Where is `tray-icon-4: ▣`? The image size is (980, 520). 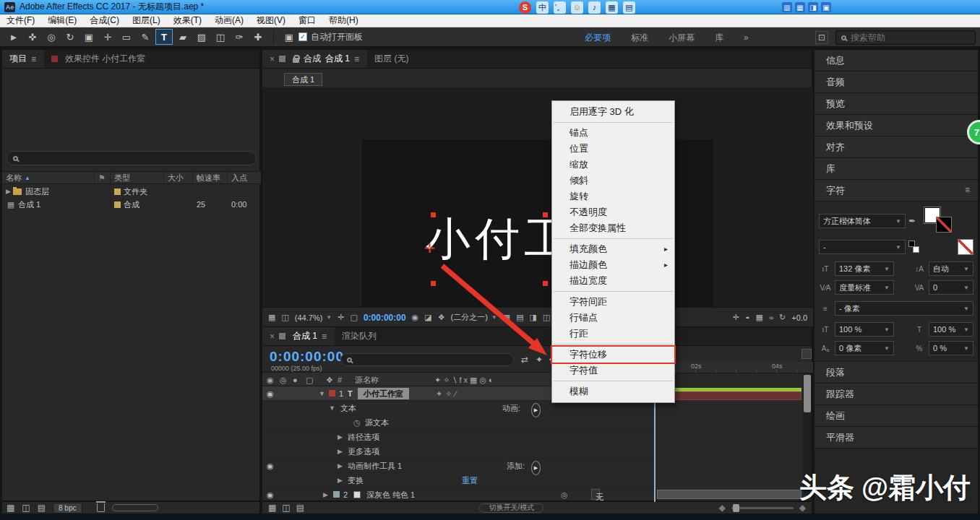
tray-icon-4: ▣ is located at coordinates (826, 7).